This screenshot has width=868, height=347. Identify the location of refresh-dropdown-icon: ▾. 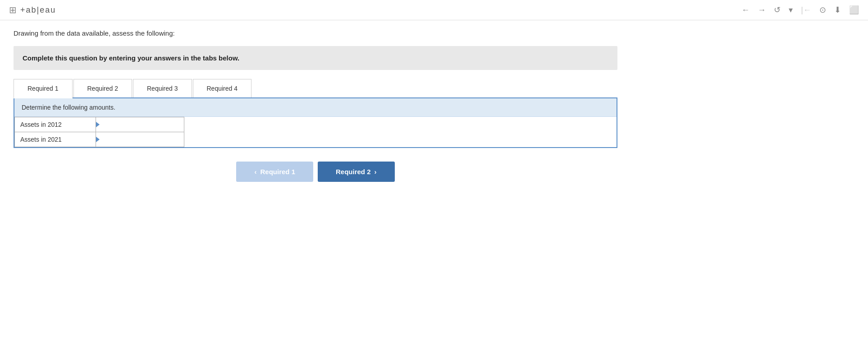
(790, 10).